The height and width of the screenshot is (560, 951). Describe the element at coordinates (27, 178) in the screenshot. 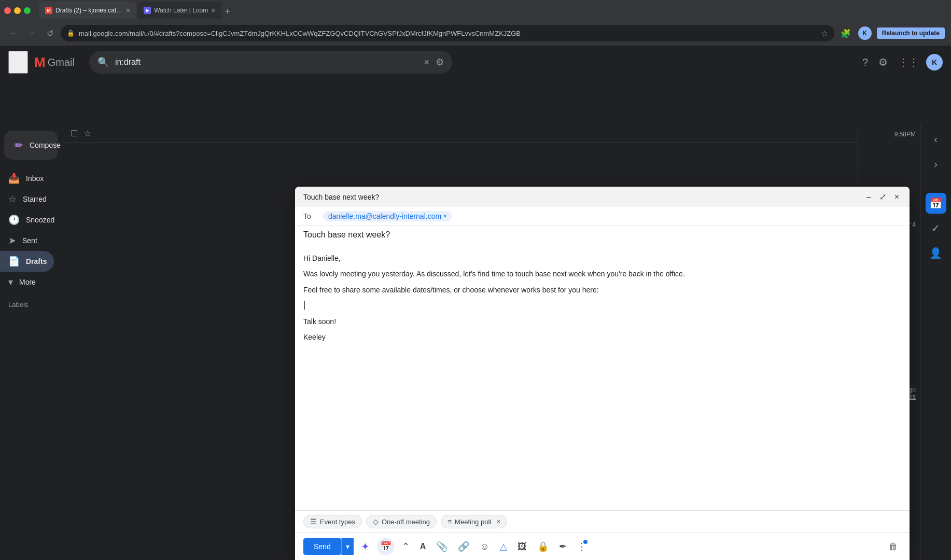

I see `sidebar-item-inbox: 📥 Inbox` at that location.